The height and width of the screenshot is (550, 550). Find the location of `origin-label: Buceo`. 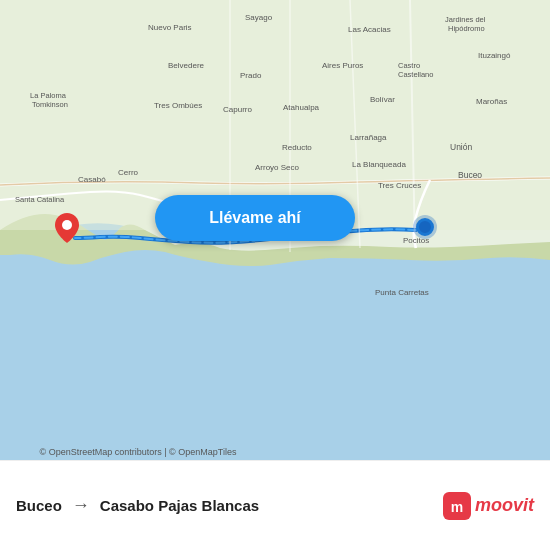

origin-label: Buceo is located at coordinates (39, 506).